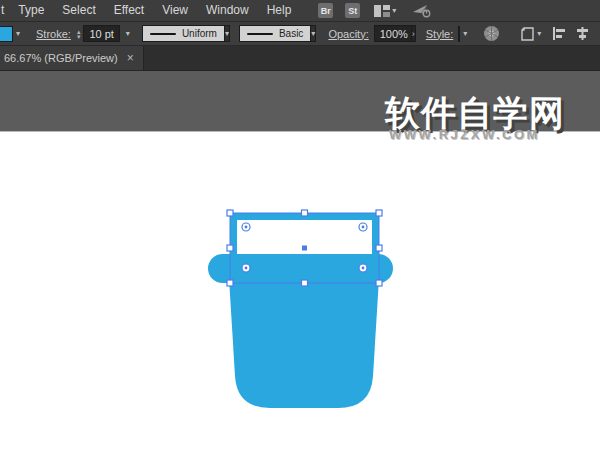 The height and width of the screenshot is (463, 600). What do you see at coordinates (79, 36) in the screenshot?
I see `stepper-down-icon: ▾` at bounding box center [79, 36].